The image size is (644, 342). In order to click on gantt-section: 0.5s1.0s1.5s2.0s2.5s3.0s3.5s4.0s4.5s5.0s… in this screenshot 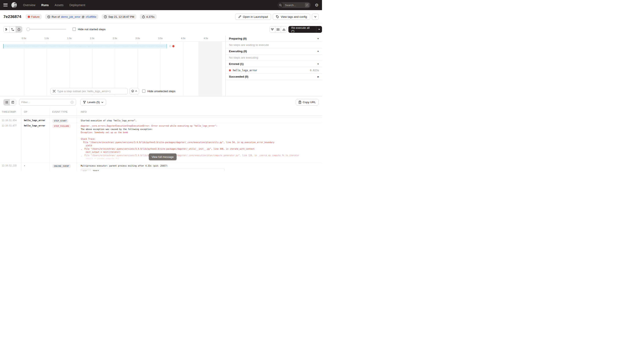, I will do `click(161, 66)`.